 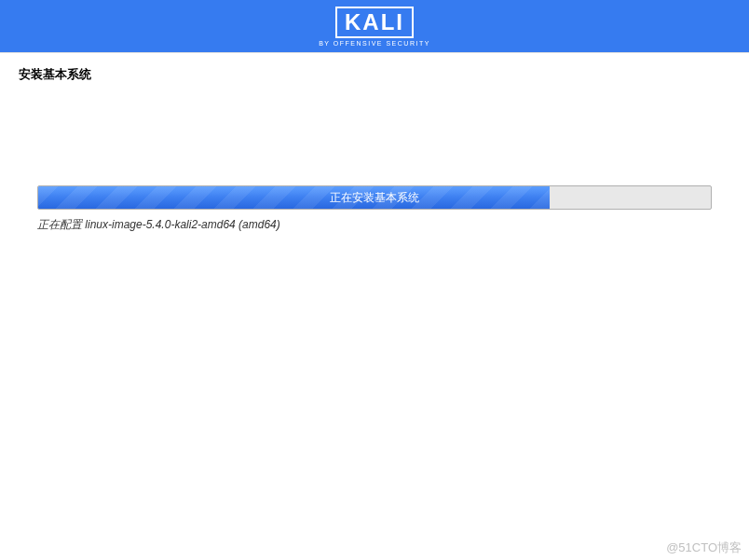 What do you see at coordinates (374, 22) in the screenshot?
I see `logo-text: KALI` at bounding box center [374, 22].